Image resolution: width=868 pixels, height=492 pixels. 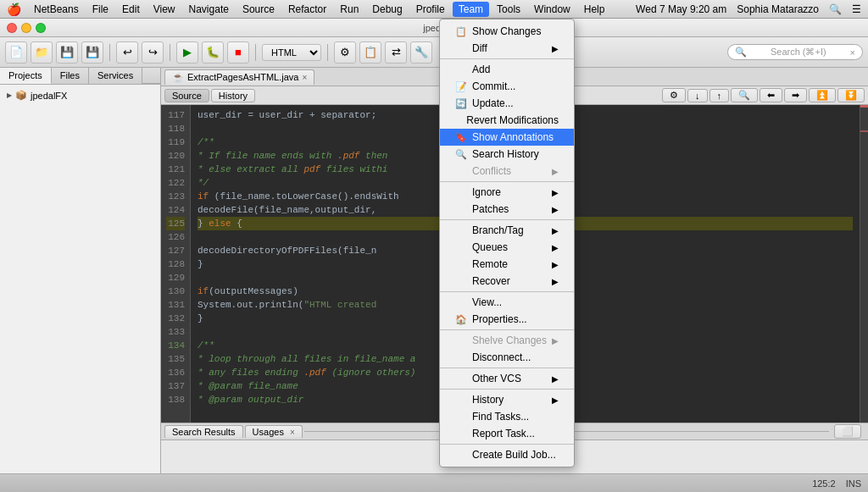 I want to click on search-results-tab: Search Results, so click(x=203, y=432).